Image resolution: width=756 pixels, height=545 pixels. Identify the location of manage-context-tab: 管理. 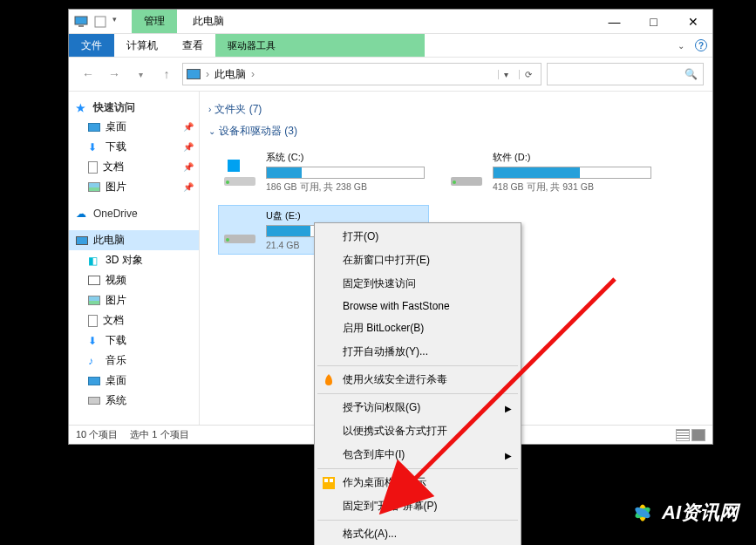
(154, 21).